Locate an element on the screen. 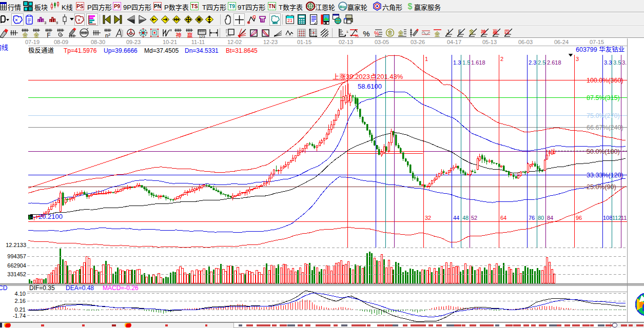  svg-text: 112 is located at coordinates (617, 218).